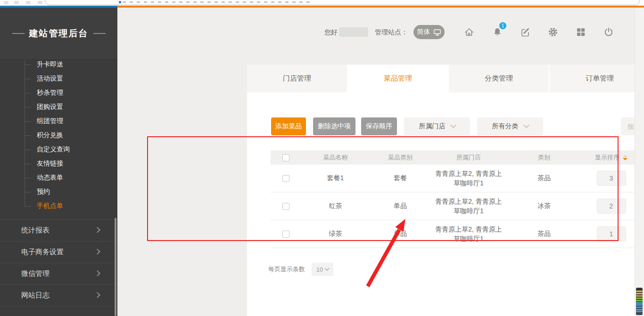  What do you see at coordinates (526, 125) in the screenshot?
I see `chevron-down-icon` at bounding box center [526, 125].